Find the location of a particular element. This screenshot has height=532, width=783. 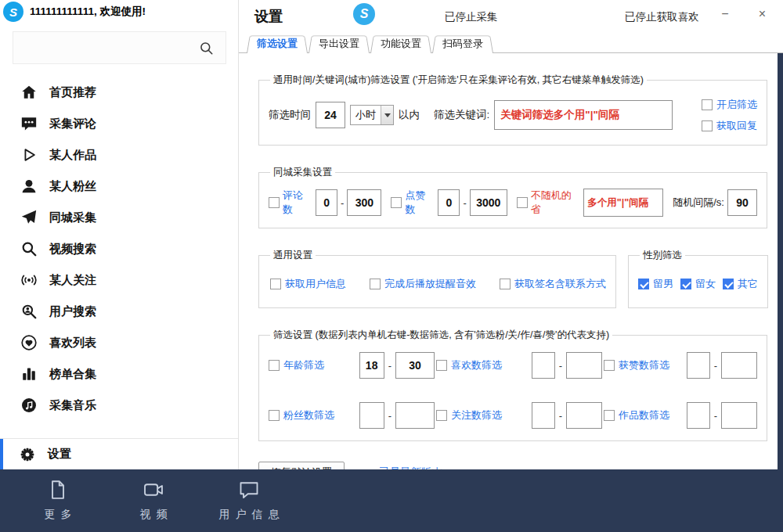

comment-max-input is located at coordinates (364, 203).